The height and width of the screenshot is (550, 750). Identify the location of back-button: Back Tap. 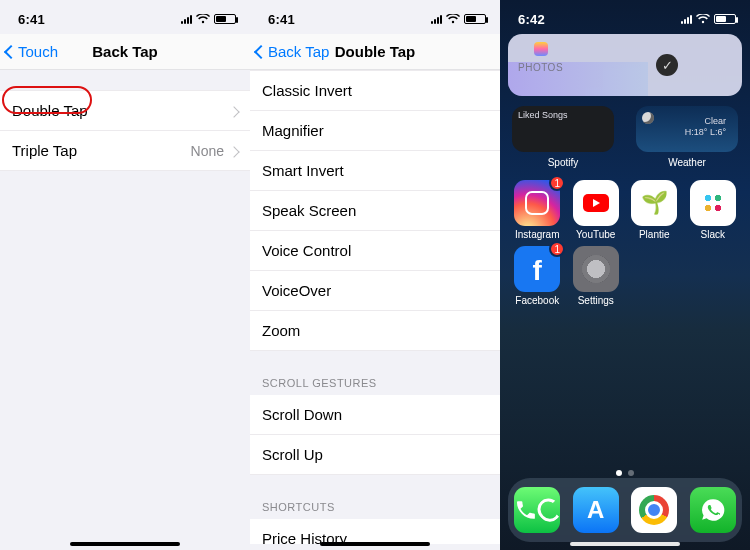
(292, 52).